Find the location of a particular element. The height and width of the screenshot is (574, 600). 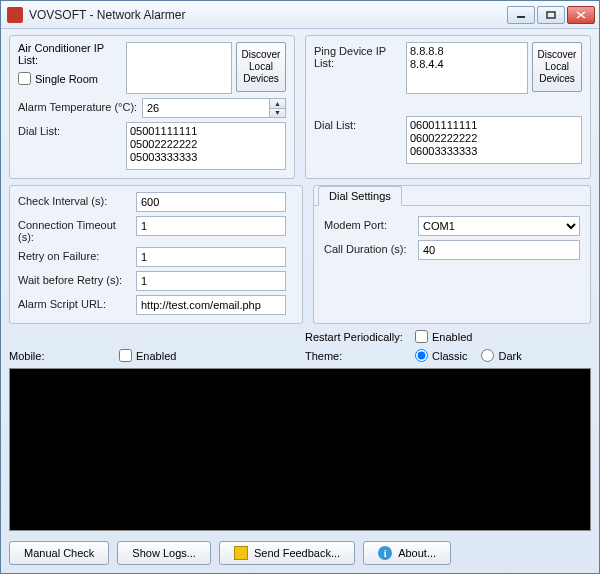

close-icon is located at coordinates (581, 15).